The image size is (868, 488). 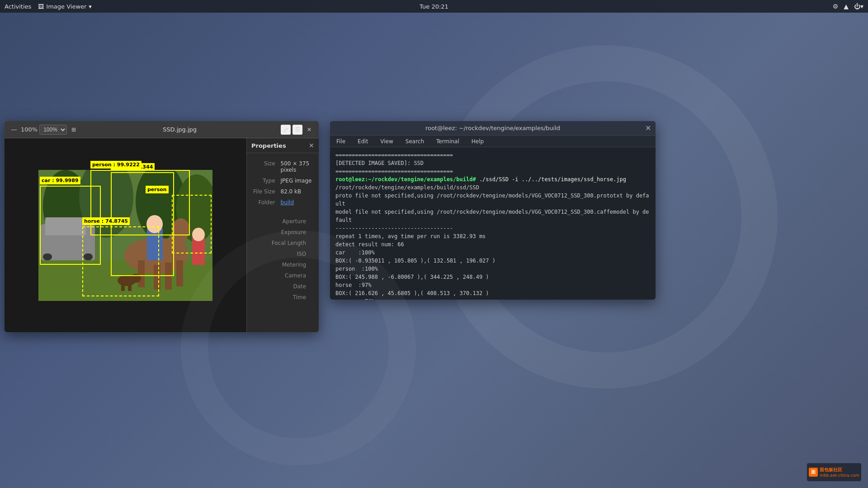 What do you see at coordinates (312, 286) in the screenshot?
I see `prop-date-value` at bounding box center [312, 286].